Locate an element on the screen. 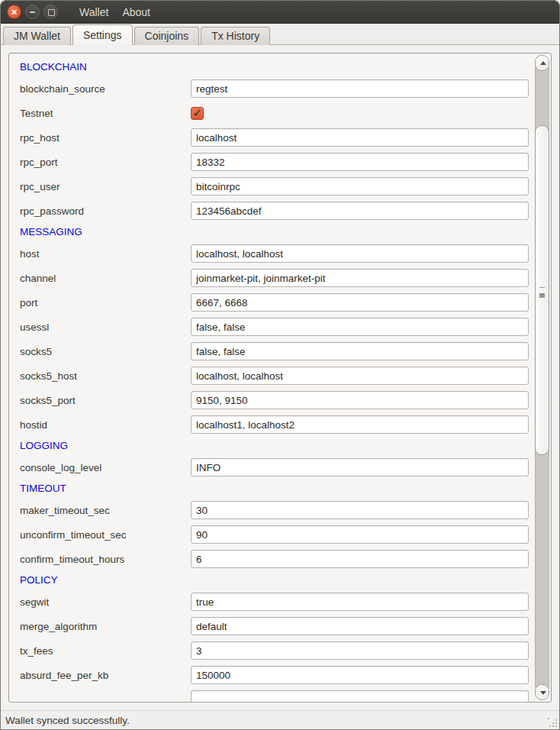 This screenshot has width=560, height=730. testnet-checkbox is located at coordinates (197, 113).